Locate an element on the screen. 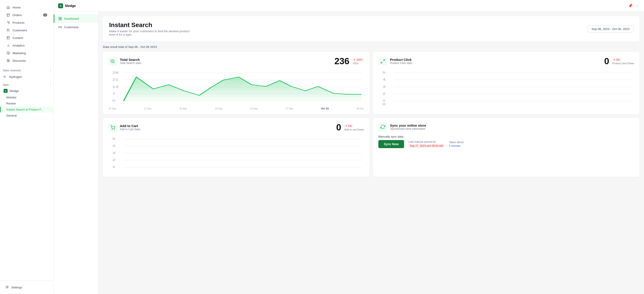 This screenshot has height=294, width=644. sidebar-item-hydrogen: Hydrogen is located at coordinates (27, 77).